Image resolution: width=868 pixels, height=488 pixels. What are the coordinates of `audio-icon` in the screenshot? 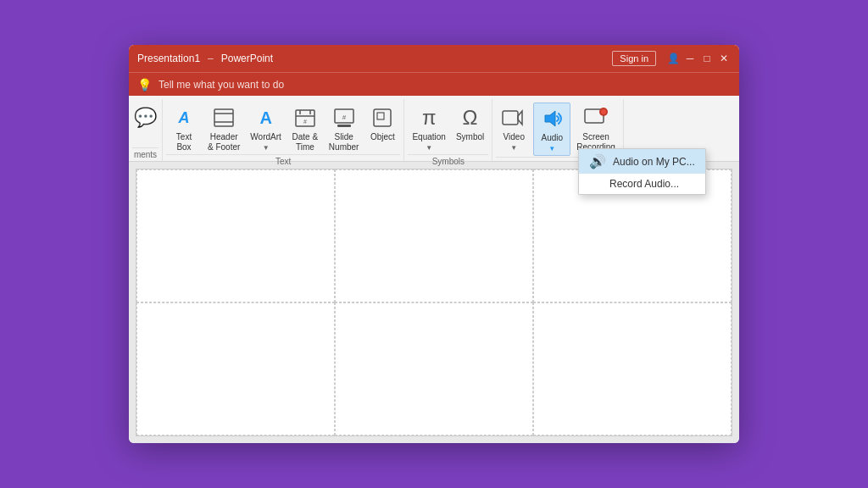 It's located at (552, 119).